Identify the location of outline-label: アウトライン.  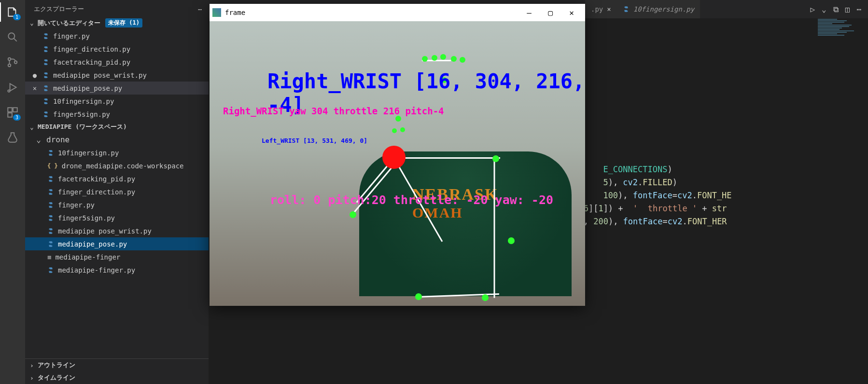
(56, 365).